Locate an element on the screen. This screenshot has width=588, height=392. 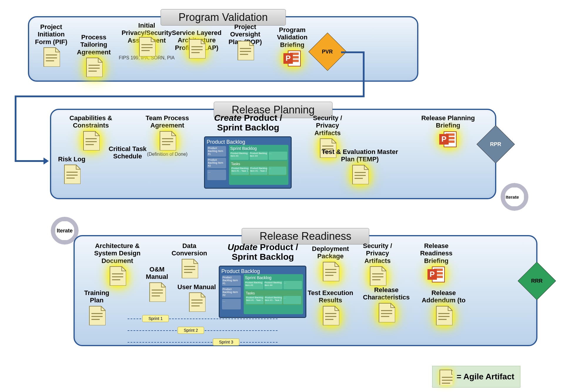
artifact-tpa: Team Process Agreement (Definition of Do… is located at coordinates (167, 136).